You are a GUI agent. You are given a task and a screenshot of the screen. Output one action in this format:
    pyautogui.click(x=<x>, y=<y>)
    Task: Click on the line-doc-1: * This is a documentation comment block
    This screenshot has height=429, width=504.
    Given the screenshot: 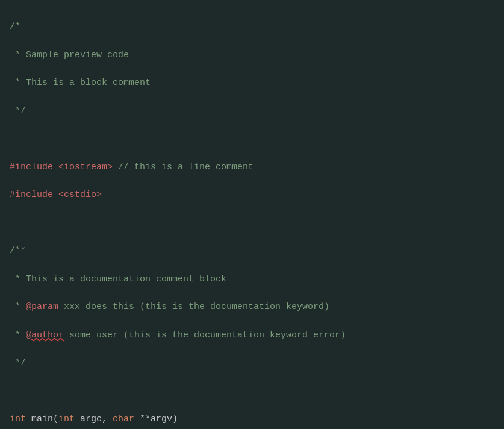 What is the action you would take?
    pyautogui.click(x=252, y=280)
    